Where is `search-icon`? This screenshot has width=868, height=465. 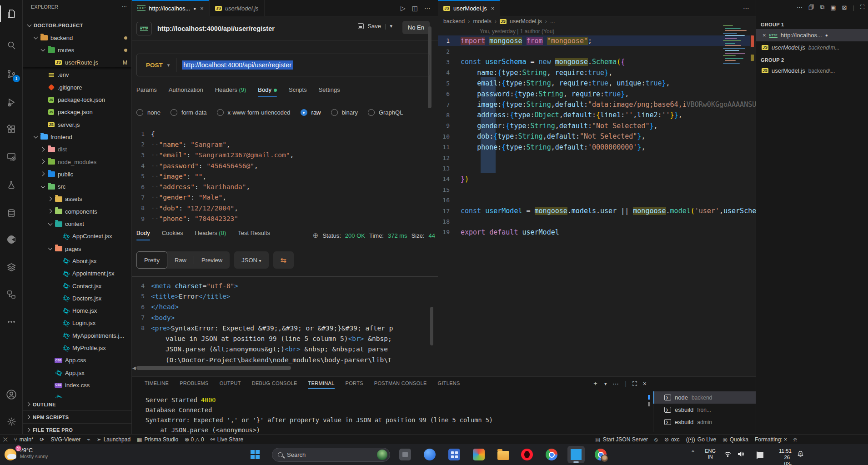 search-icon is located at coordinates (11, 45).